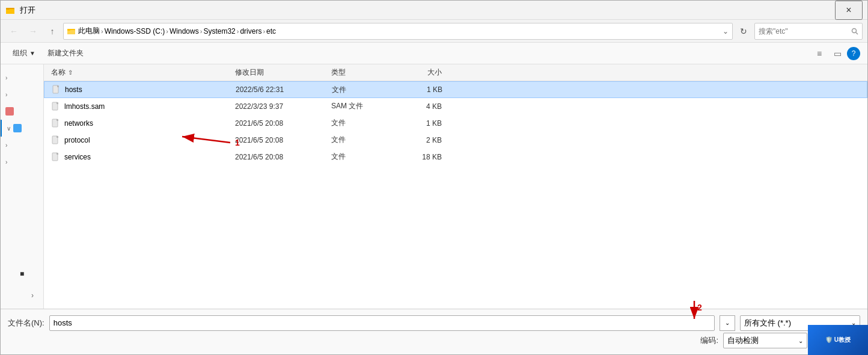 Image resolution: width=868 pixels, height=355 pixels. Describe the element at coordinates (423, 72) in the screenshot. I see `col-header-size: 大小` at that location.